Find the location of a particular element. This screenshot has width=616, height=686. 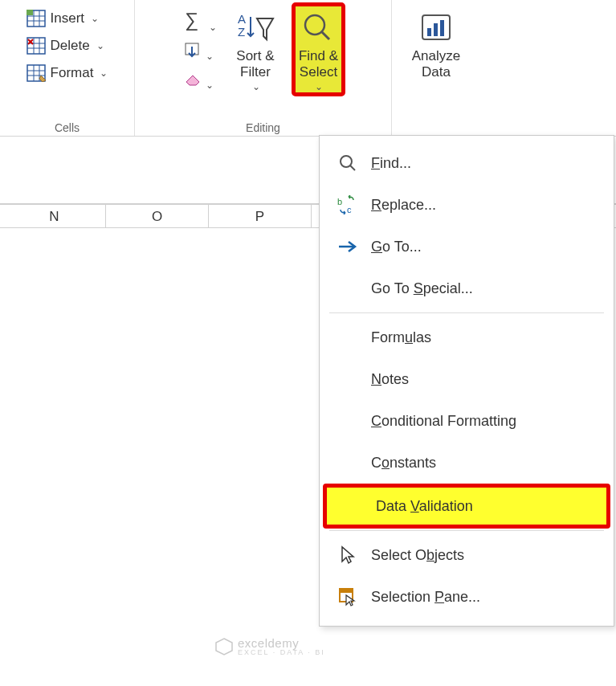

menu-notes: Notes is located at coordinates (467, 379).